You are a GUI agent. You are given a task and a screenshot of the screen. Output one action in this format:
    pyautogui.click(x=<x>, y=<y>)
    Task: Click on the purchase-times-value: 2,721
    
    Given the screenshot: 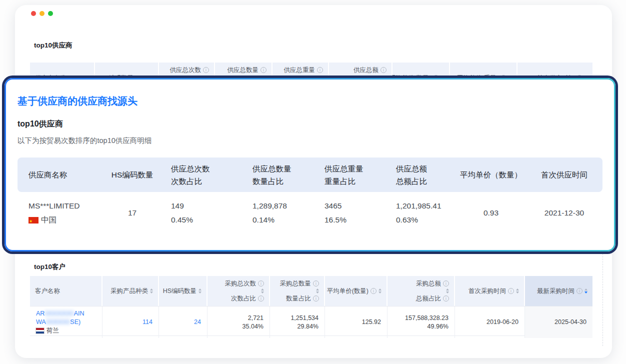 What is the action you would take?
    pyautogui.click(x=256, y=318)
    